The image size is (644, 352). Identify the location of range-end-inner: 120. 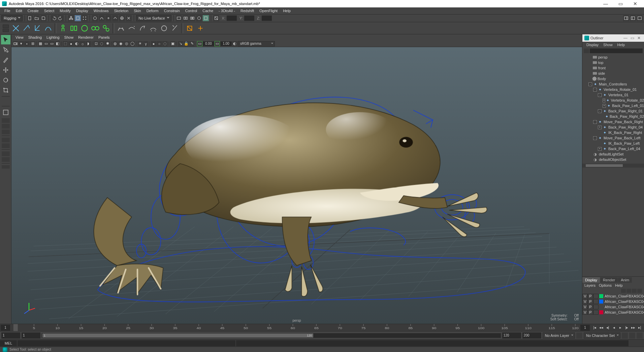
(512, 336).